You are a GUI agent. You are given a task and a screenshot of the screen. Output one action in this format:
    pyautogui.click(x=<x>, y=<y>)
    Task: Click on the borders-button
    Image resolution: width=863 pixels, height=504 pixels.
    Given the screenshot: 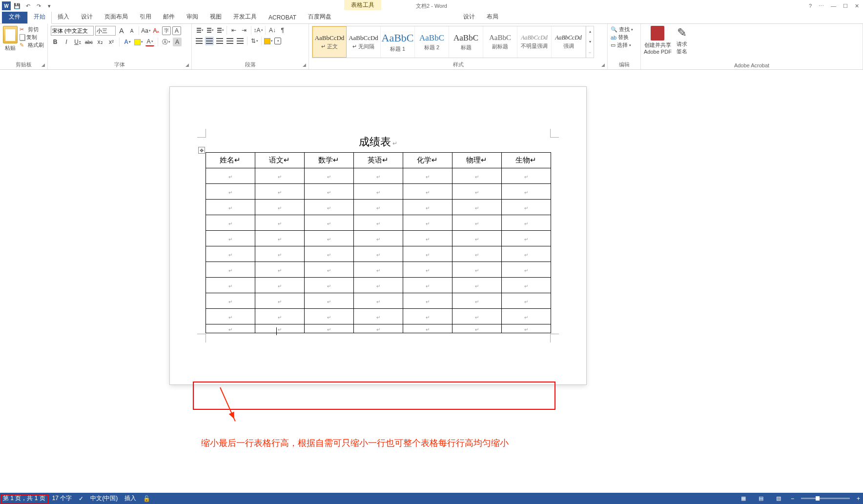 What is the action you would take?
    pyautogui.click(x=278, y=41)
    